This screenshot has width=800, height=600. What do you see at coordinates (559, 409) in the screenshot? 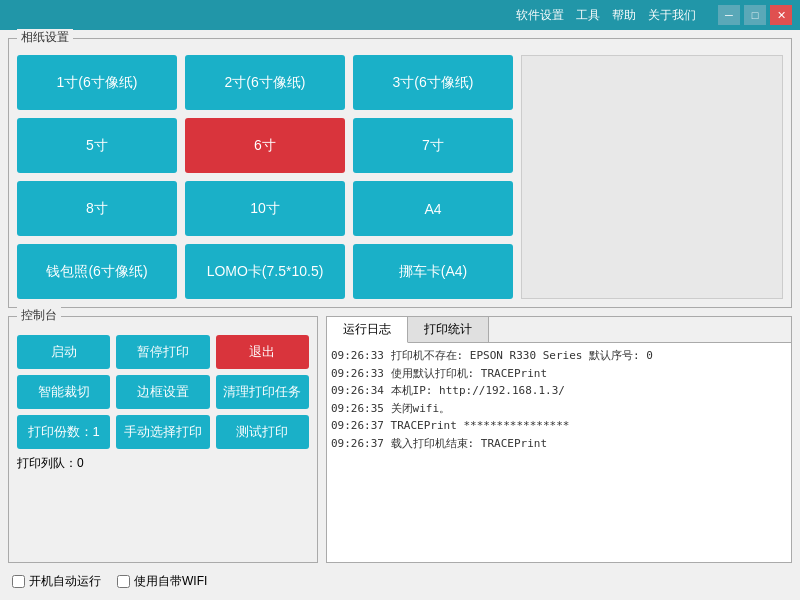
I see `log-line: 09:26:35 关闭wifi。` at bounding box center [559, 409].